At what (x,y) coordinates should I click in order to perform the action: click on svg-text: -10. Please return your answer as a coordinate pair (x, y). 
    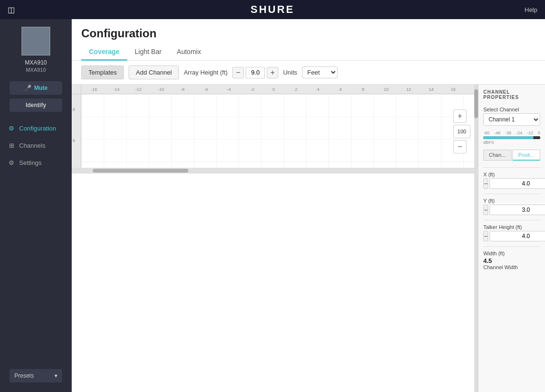
    Looking at the image, I should click on (161, 89).